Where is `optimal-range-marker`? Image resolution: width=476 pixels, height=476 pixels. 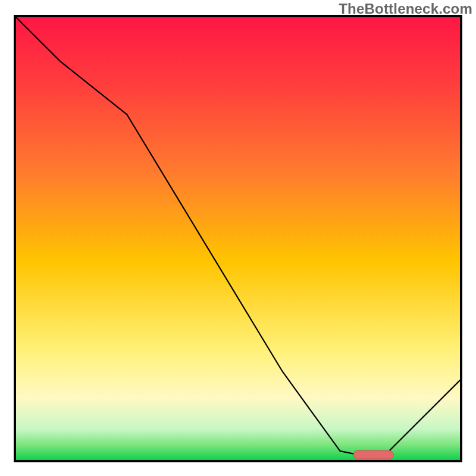 optimal-range-marker is located at coordinates (374, 455).